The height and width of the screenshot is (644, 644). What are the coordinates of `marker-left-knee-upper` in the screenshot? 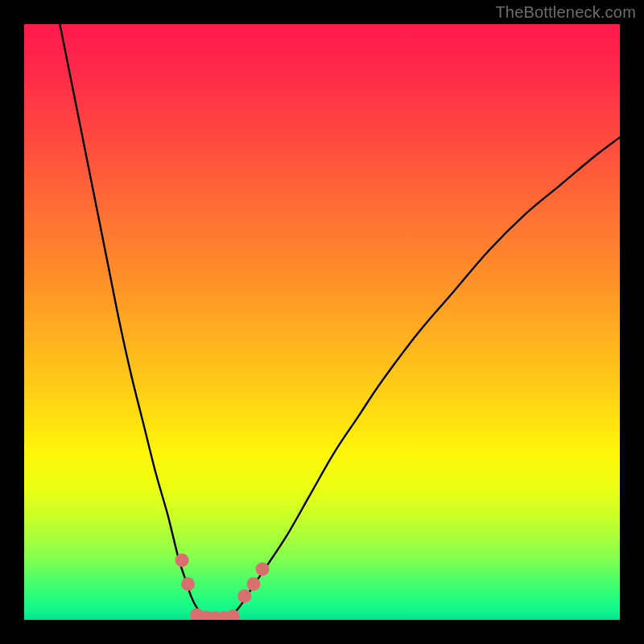 It's located at (182, 560).